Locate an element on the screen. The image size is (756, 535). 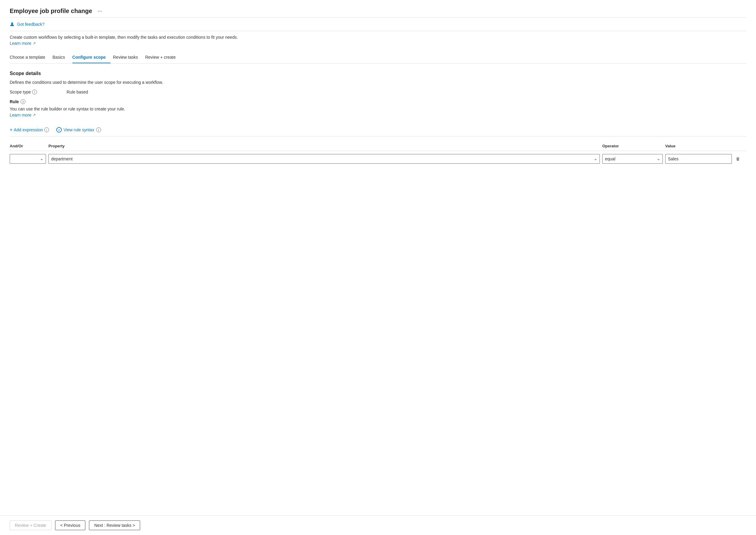
delete-row-button is located at coordinates (738, 159).